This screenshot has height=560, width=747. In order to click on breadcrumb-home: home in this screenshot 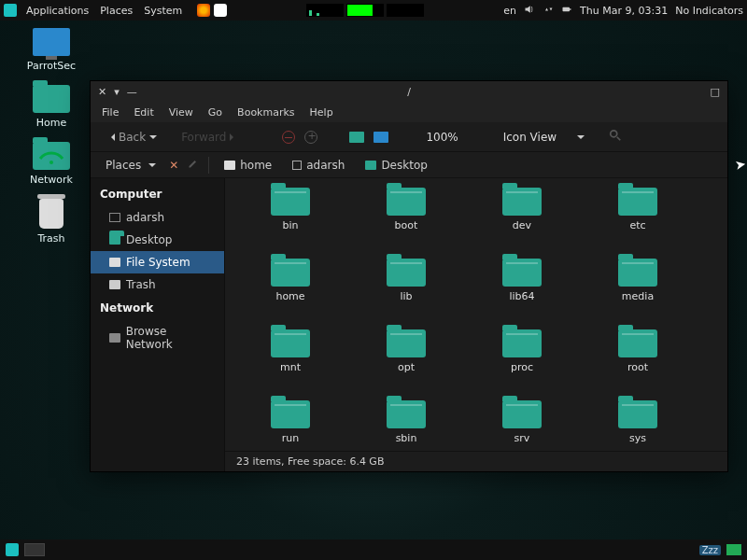, I will do `click(248, 165)`.